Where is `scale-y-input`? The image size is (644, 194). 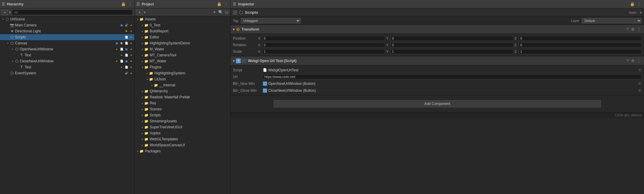
scale-y-input is located at coordinates (452, 52).